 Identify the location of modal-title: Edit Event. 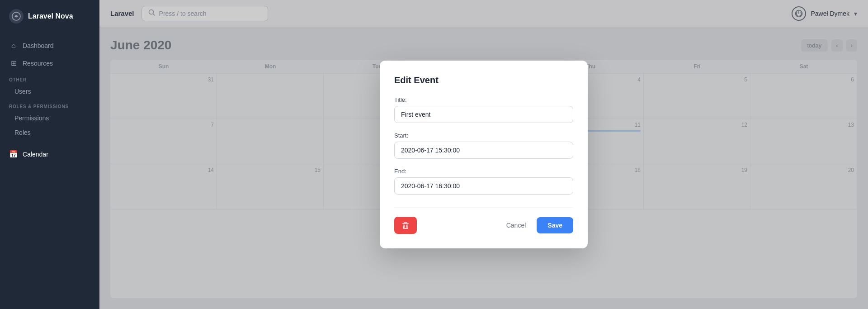
(484, 81).